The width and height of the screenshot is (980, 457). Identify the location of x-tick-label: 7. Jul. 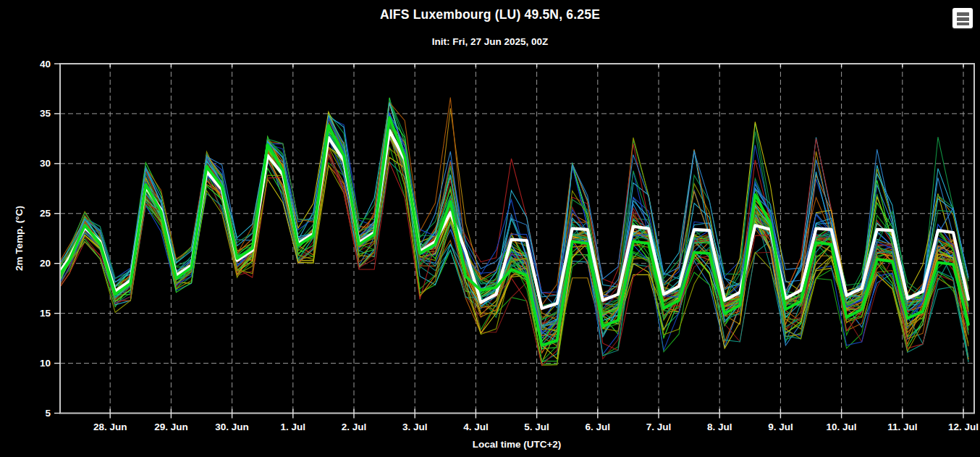
(659, 427).